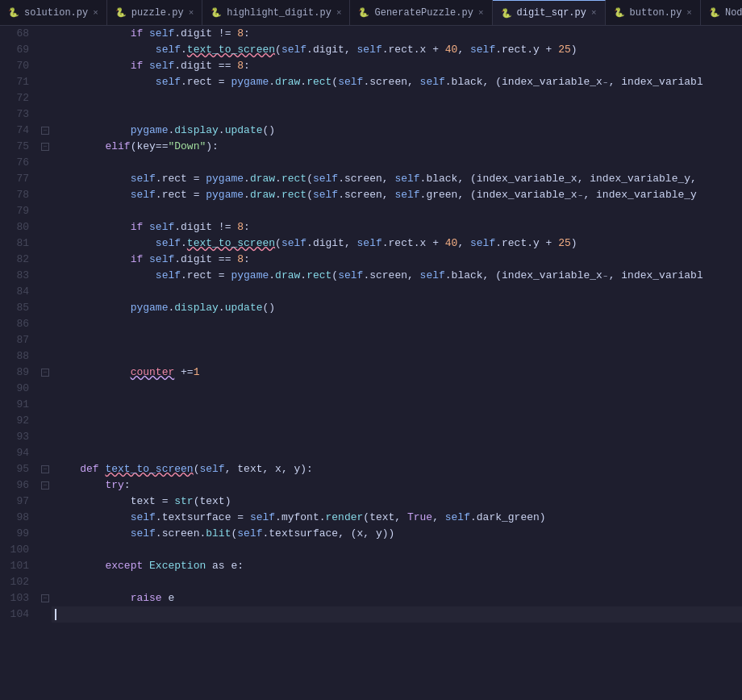 The image size is (742, 700). Describe the element at coordinates (397, 598) in the screenshot. I see `line-content: raise e` at that location.